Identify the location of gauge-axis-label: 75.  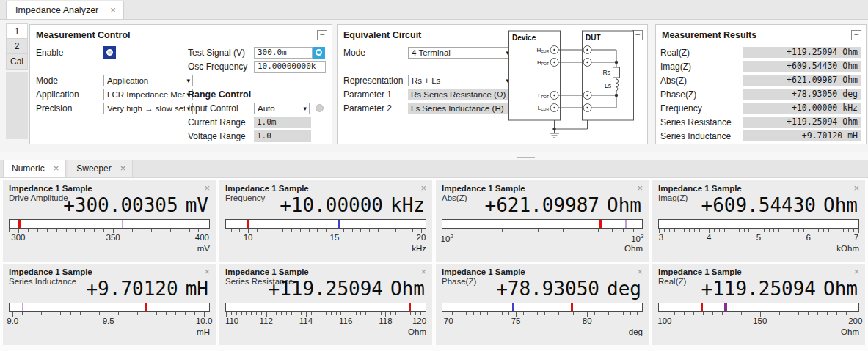
(517, 321).